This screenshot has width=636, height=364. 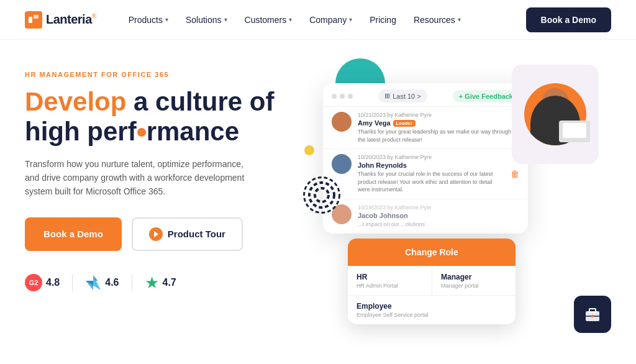 What do you see at coordinates (425, 216) in the screenshot?
I see `feedback-entry-3: 10/19/2023 by Katherine Pyte Jacob Johns…` at bounding box center [425, 216].